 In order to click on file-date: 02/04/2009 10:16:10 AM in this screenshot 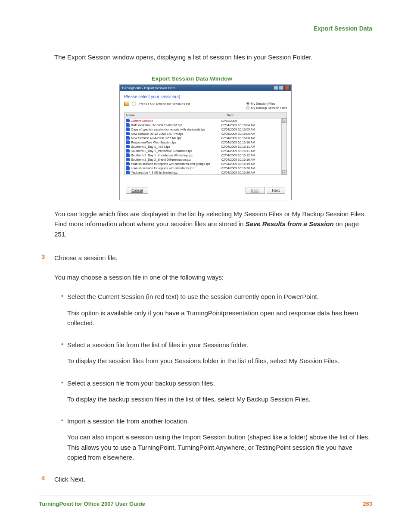, I will do `click(251, 142)`.